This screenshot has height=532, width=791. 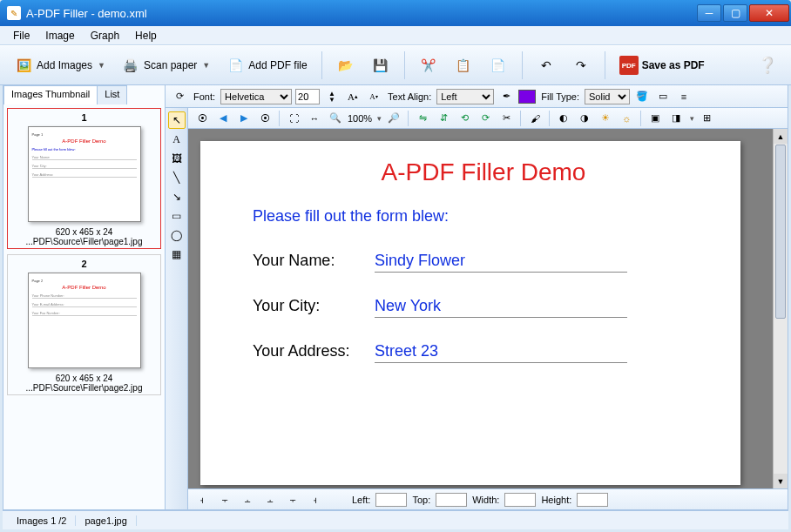 What do you see at coordinates (332, 97) in the screenshot?
I see `font-size-stepper: ▲▼` at bounding box center [332, 97].